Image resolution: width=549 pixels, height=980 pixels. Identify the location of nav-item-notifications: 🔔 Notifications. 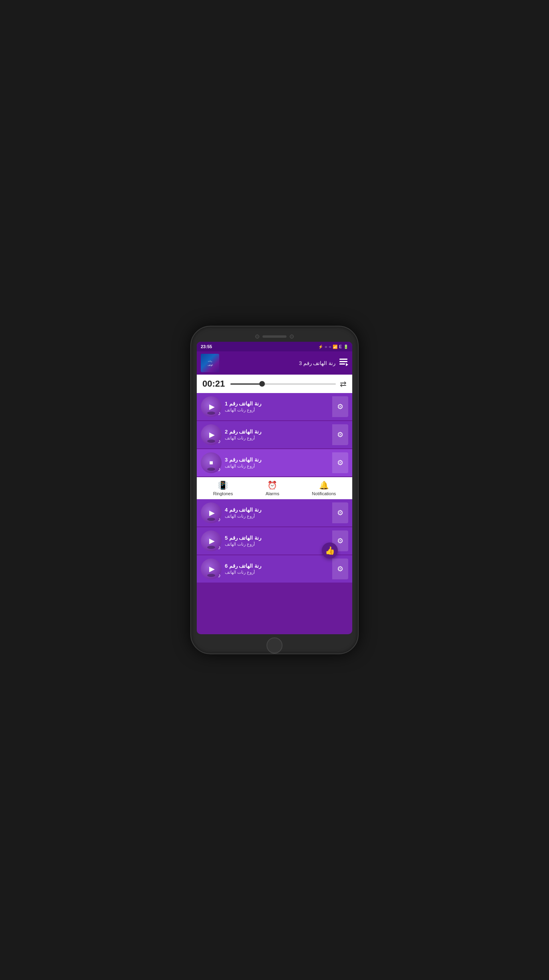
(324, 488).